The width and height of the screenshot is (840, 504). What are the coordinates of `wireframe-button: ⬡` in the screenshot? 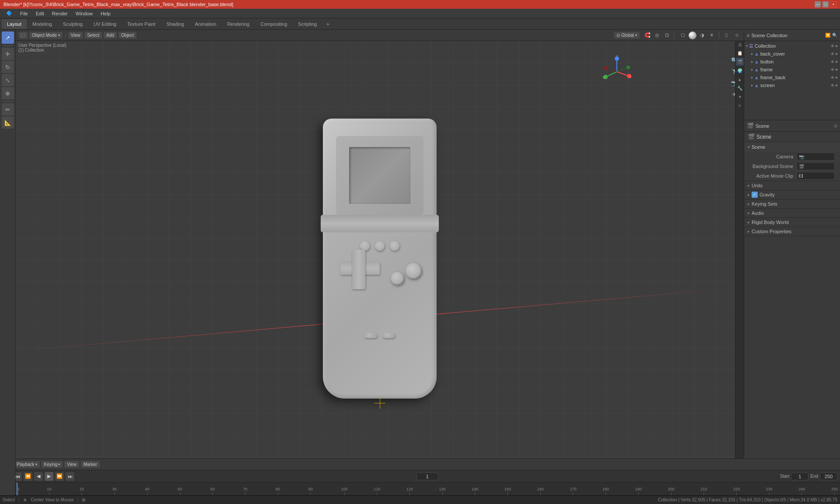 It's located at (683, 35).